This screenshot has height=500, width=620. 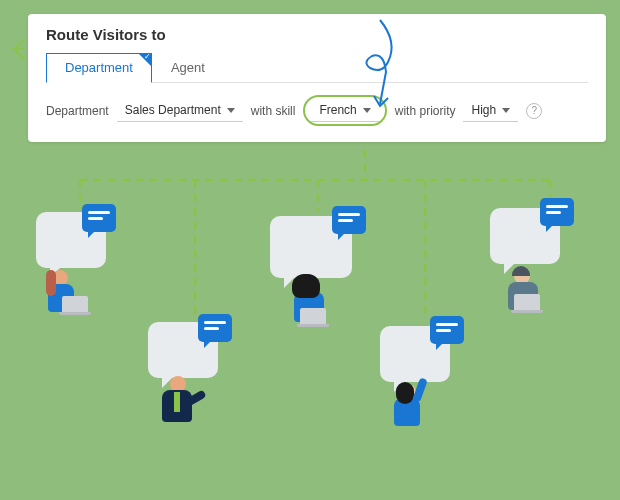 What do you see at coordinates (99, 68) in the screenshot?
I see `tab-department-label: Department` at bounding box center [99, 68].